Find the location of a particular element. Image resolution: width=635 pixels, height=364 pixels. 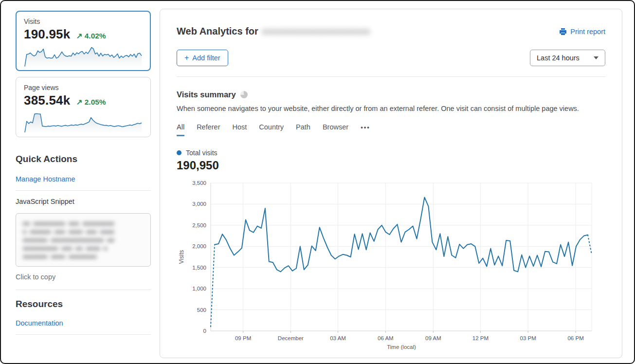

svg-text: 06 PM is located at coordinates (575, 338).